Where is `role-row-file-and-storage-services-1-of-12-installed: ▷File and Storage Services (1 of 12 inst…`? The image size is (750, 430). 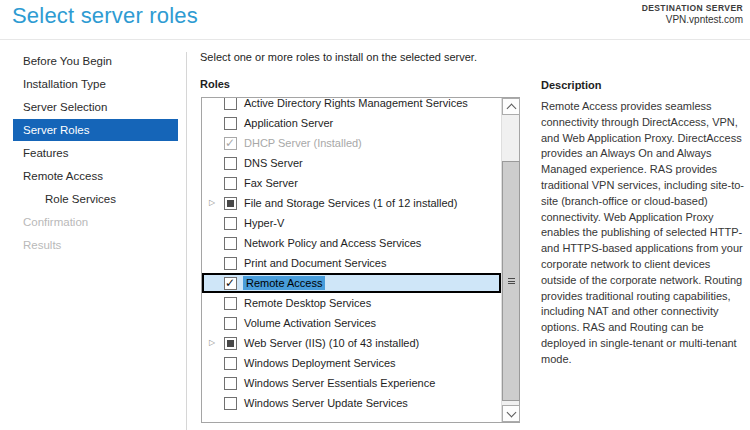
role-row-file-and-storage-services-1-of-12-installed: ▷File and Storage Services (1 of 12 inst… is located at coordinates (352, 203).